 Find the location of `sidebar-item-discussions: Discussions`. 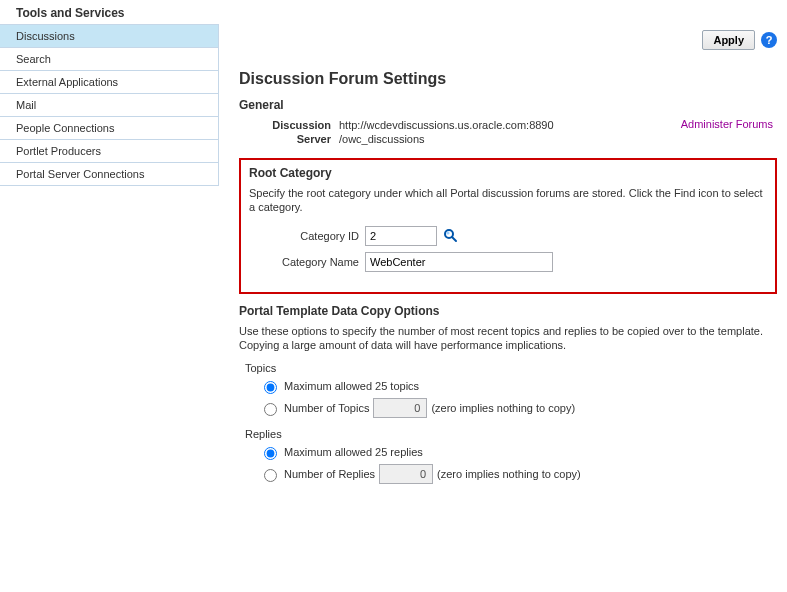

sidebar-item-discussions: Discussions is located at coordinates (109, 36).